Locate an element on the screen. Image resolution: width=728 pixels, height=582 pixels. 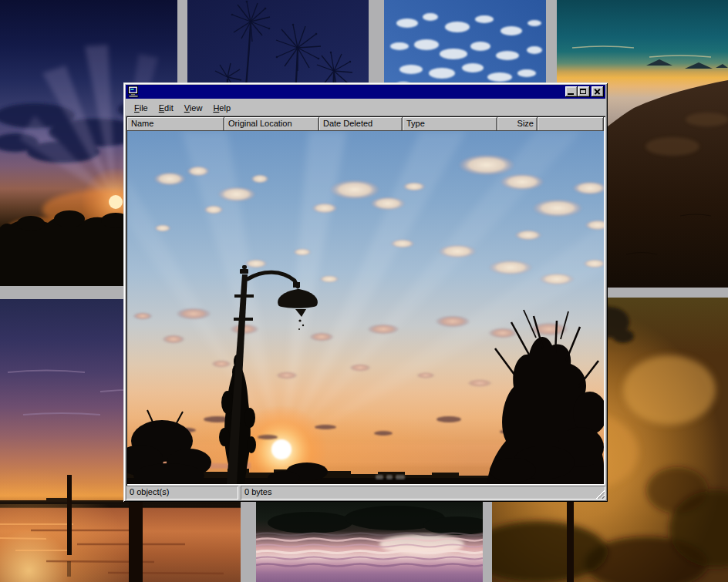
menu-item-file: File is located at coordinates (141, 108).